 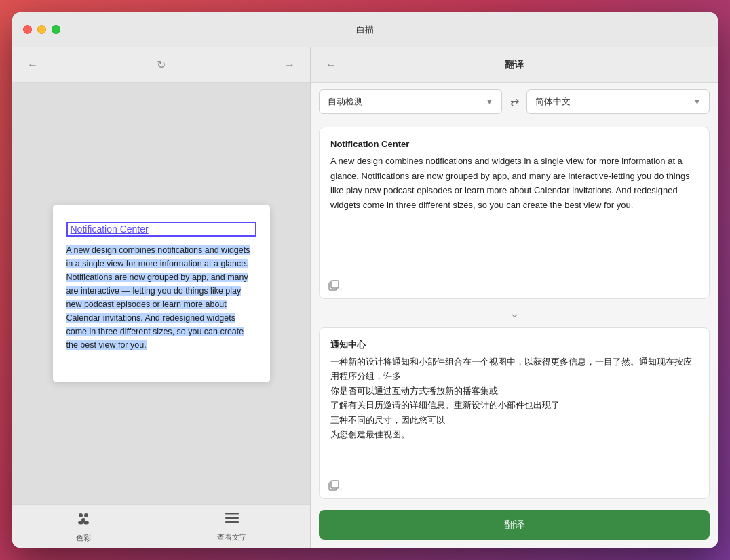 What do you see at coordinates (56, 30) in the screenshot?
I see `maximize-button` at bounding box center [56, 30].